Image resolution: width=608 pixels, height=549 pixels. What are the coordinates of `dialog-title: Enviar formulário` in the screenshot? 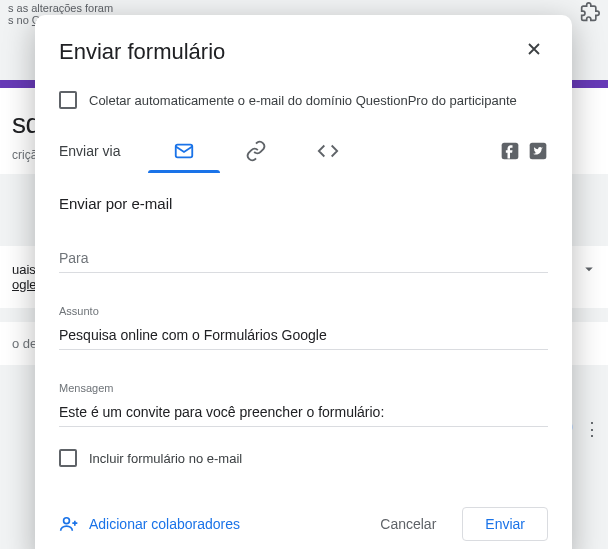 It's located at (142, 52).